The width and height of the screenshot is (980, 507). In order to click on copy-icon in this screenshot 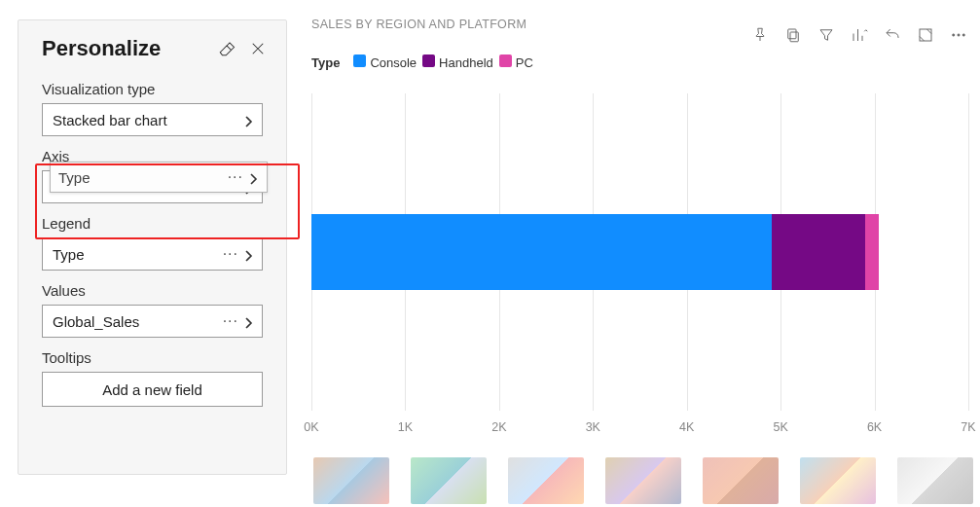, I will do `click(793, 35)`.